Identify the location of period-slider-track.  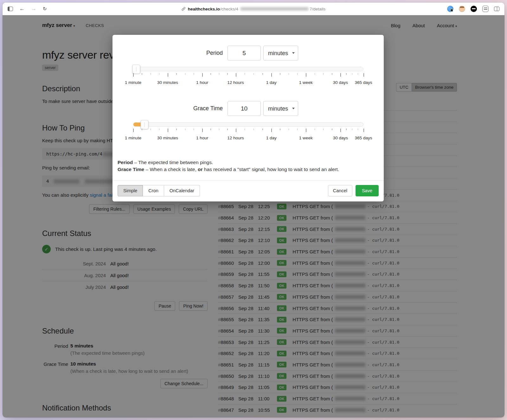
(248, 69).